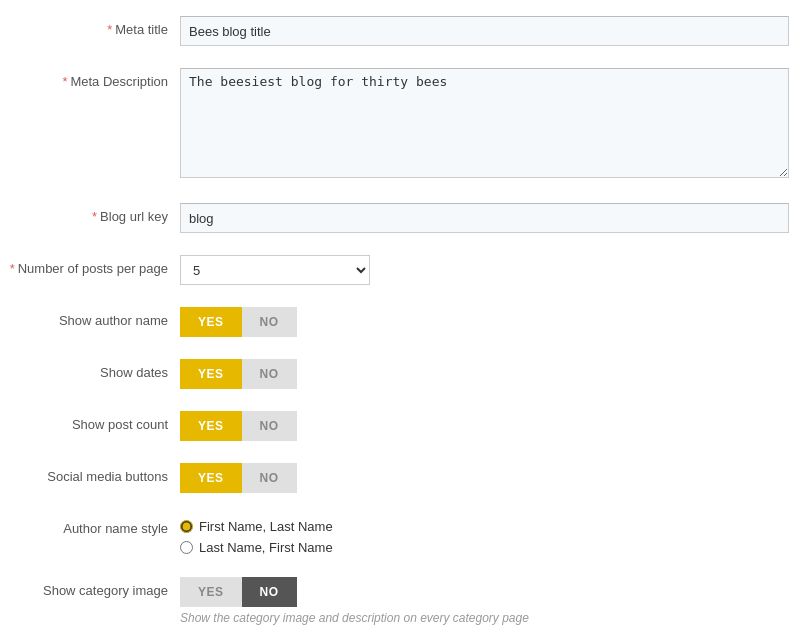 The height and width of the screenshot is (626, 789). I want to click on author-name-style-radio-group: First Name, Last Name Last Name, First N…, so click(484, 535).